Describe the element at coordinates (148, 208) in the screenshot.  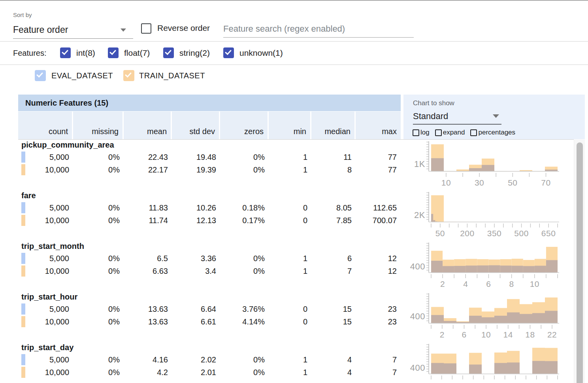
I see `stat-cell: 11.83` at that location.